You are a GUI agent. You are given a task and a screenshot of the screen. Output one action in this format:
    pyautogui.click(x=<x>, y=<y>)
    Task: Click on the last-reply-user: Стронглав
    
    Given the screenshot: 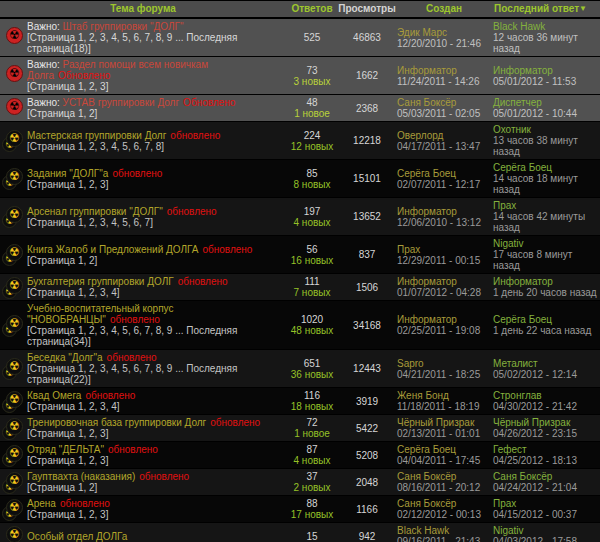 What is the action you would take?
    pyautogui.click(x=546, y=396)
    